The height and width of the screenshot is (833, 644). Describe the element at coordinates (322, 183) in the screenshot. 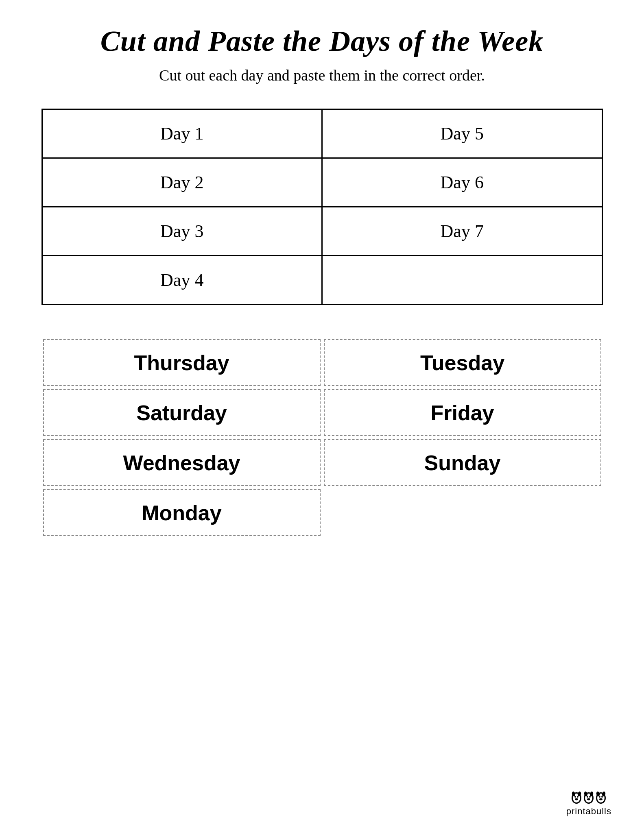

I see `table-row: Day 2 Day 6` at that location.